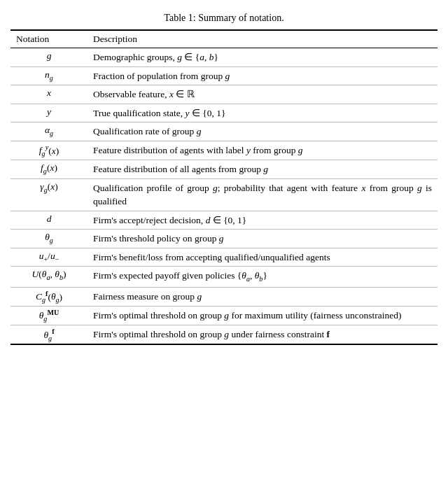 Image resolution: width=448 pixels, height=478 pixels. I want to click on table-title: Table 1: Summary of notation., so click(224, 18).